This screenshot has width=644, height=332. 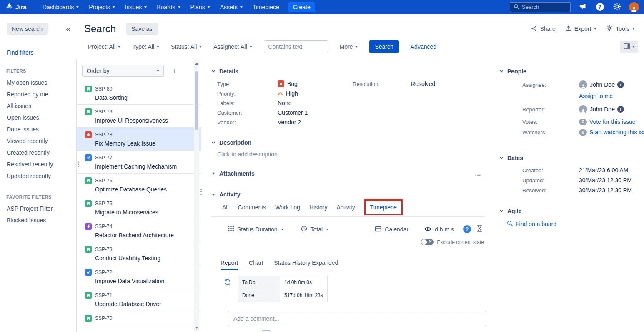 What do you see at coordinates (423, 47) in the screenshot?
I see `advanced-search-link: Advanced` at bounding box center [423, 47].